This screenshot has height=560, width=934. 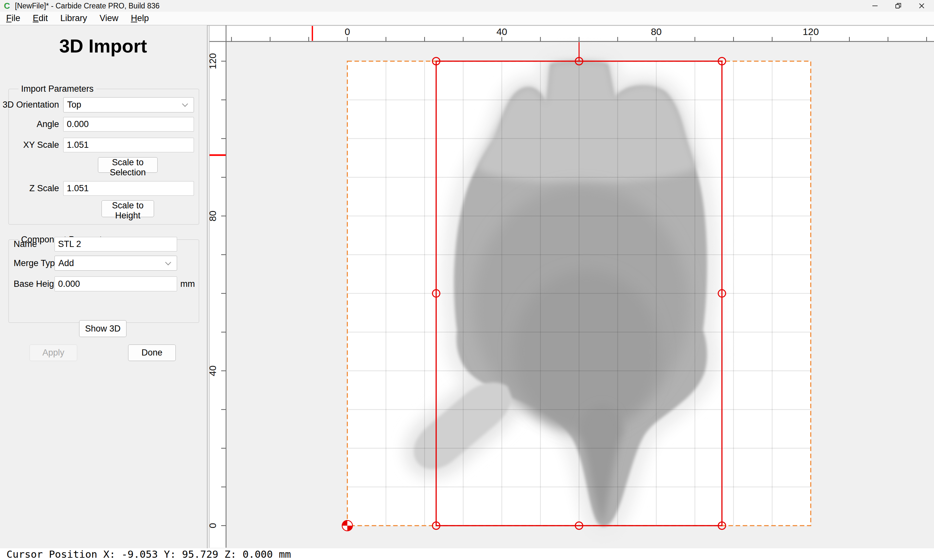 I want to click on cursor-marker-y, so click(x=217, y=155).